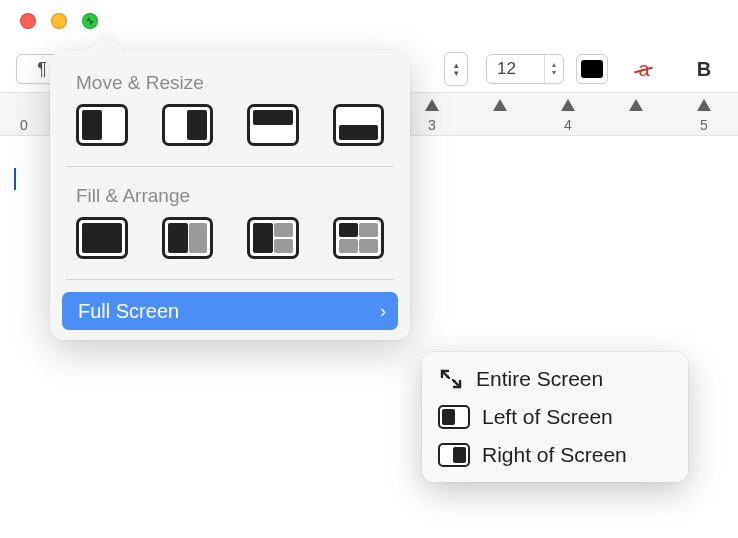 The height and width of the screenshot is (538, 738). Describe the element at coordinates (273, 238) in the screenshot. I see `arrange-left-stack-icon` at that location.